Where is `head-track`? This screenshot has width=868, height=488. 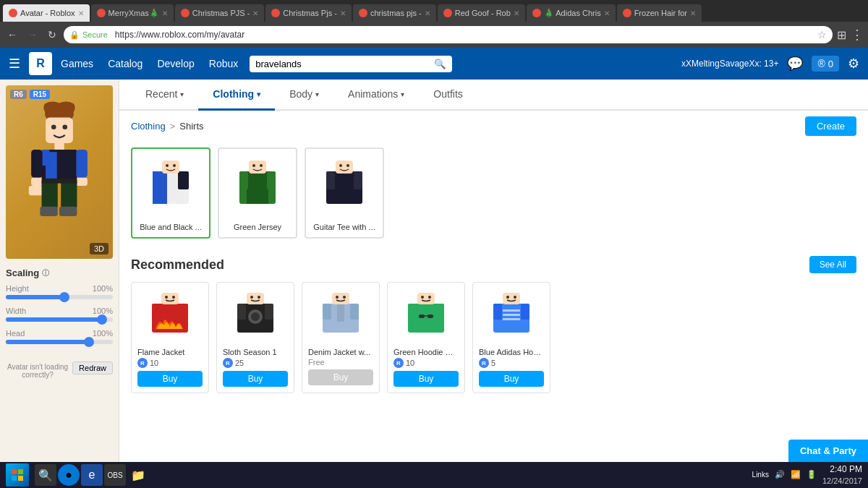 head-track is located at coordinates (59, 342).